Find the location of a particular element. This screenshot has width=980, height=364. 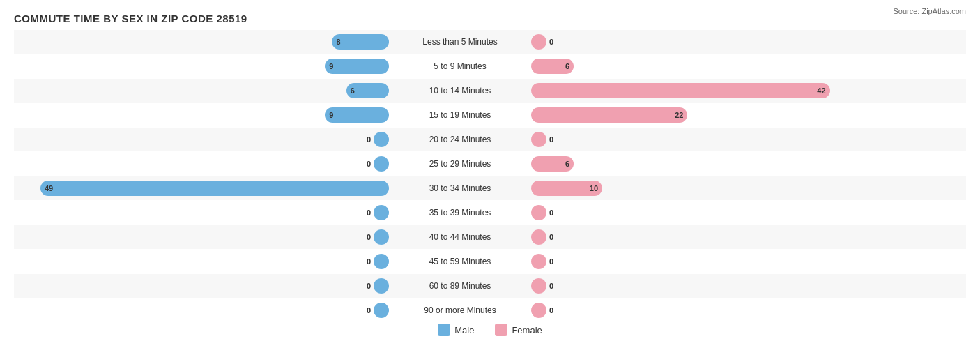

row-label: 35 to 39 Minutes is located at coordinates (460, 213).